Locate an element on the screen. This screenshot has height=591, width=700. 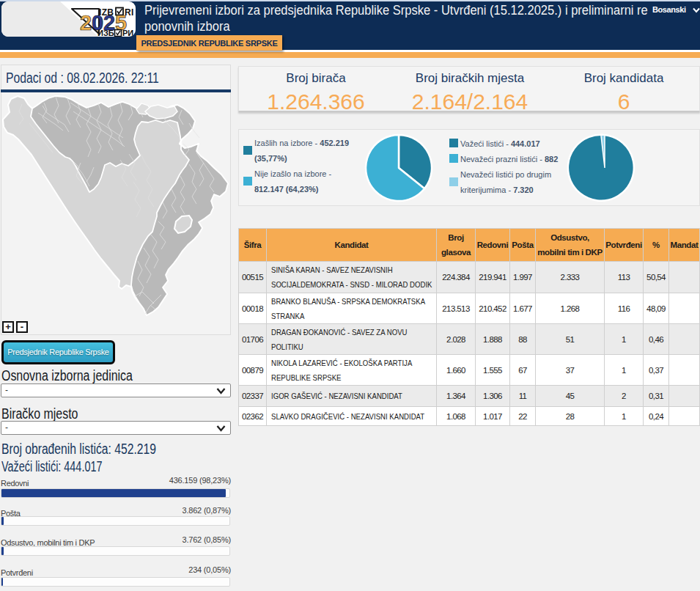
svg-text: ИЗБ is located at coordinates (106, 32).